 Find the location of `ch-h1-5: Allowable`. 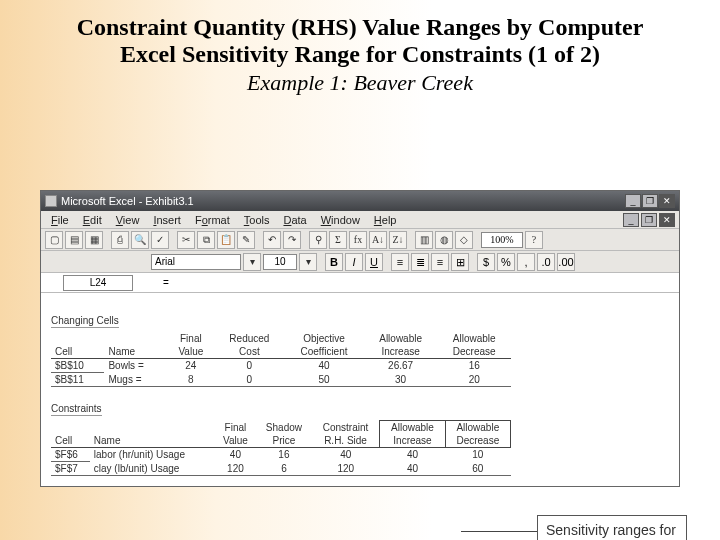

ch-h1-5: Allowable is located at coordinates (401, 338).